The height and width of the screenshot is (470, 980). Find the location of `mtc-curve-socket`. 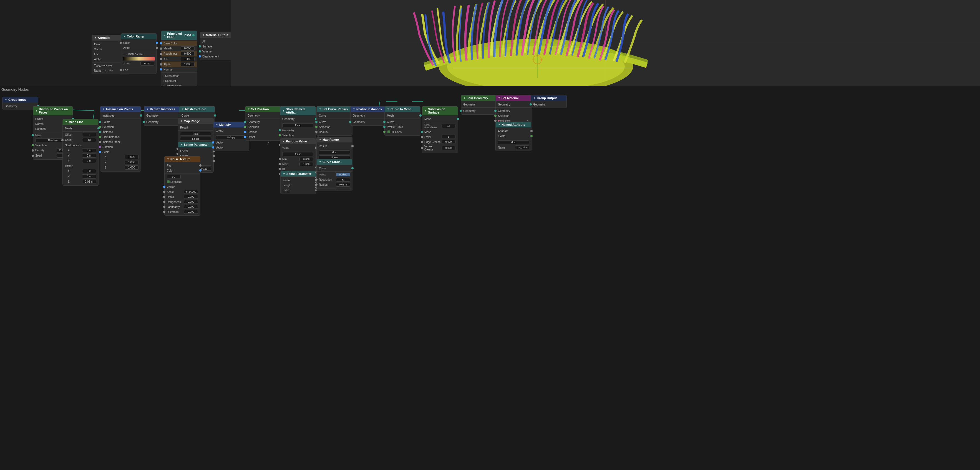

mtc-curve-socket is located at coordinates (215, 116).